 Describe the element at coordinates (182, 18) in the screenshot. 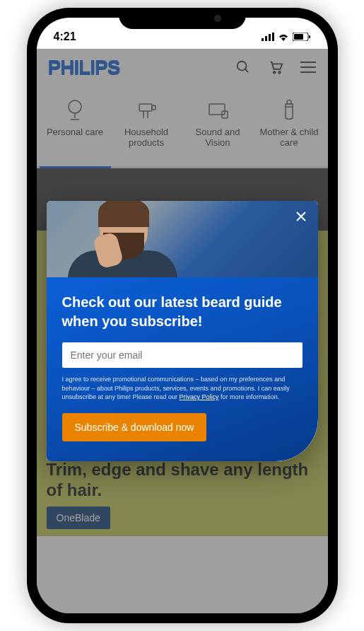

I see `phone-notch` at that location.